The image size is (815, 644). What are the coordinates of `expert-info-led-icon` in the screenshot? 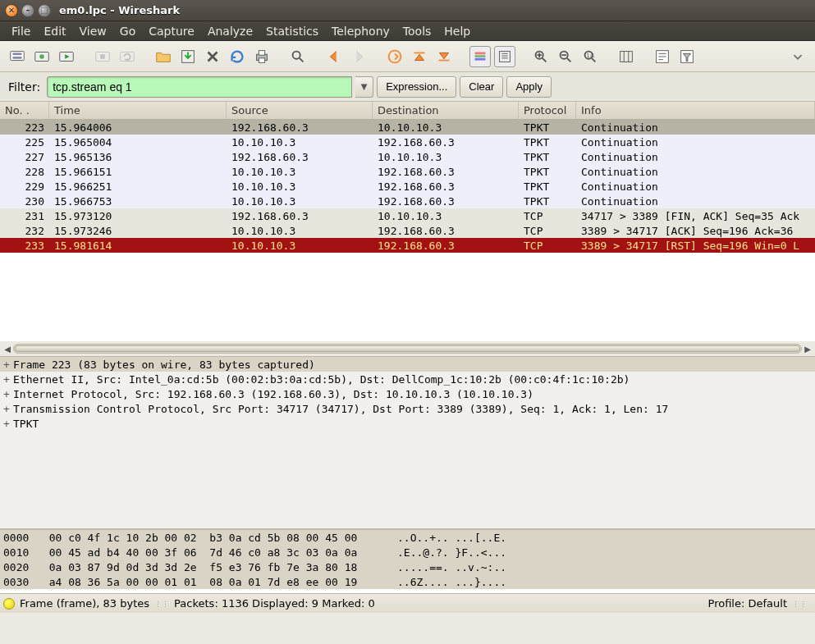 It's located at (9, 604).